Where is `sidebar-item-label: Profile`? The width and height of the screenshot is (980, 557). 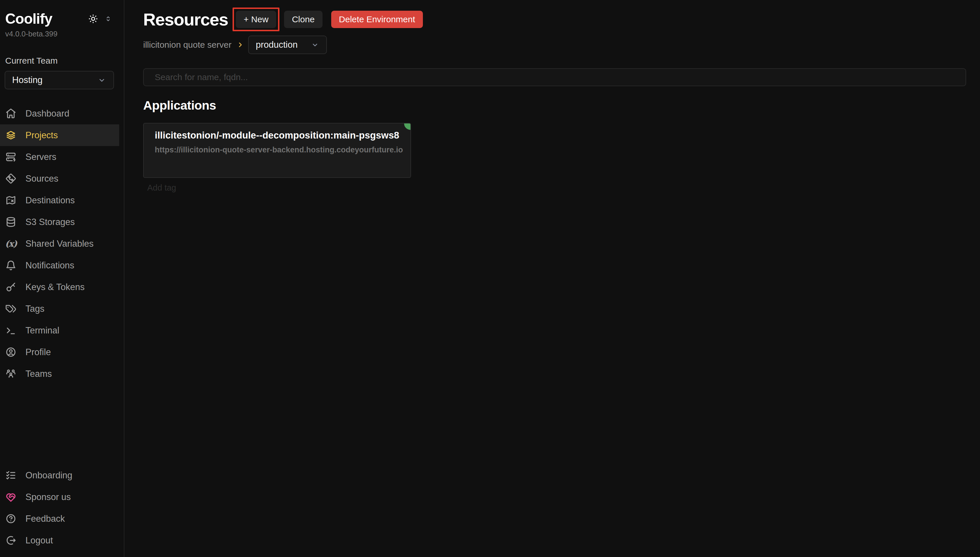
sidebar-item-label: Profile is located at coordinates (38, 352).